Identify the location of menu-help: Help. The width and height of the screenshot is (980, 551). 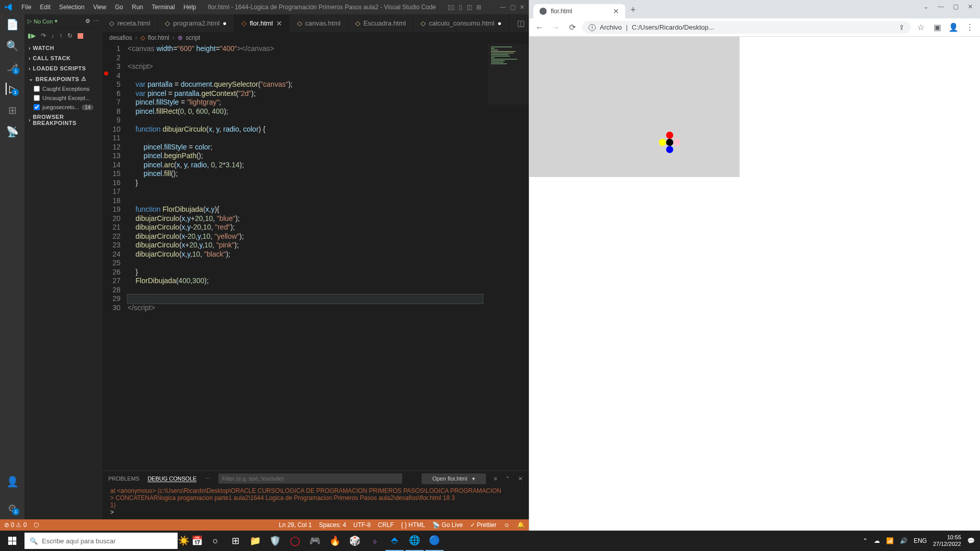
(190, 7).